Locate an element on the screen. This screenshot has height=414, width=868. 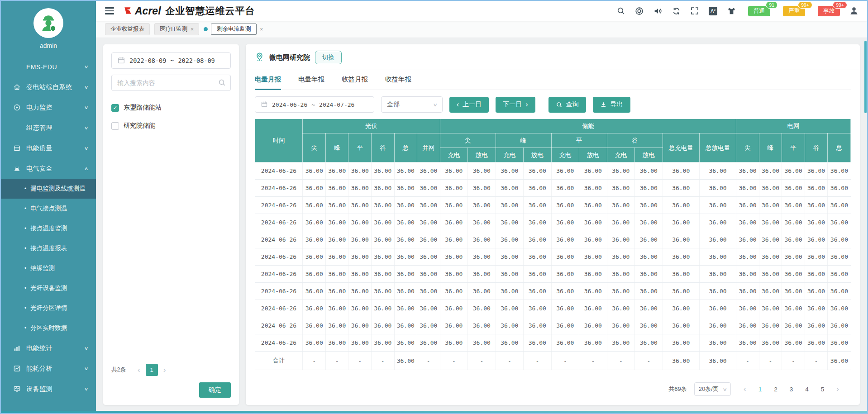
badge-count: 91 is located at coordinates (772, 5).